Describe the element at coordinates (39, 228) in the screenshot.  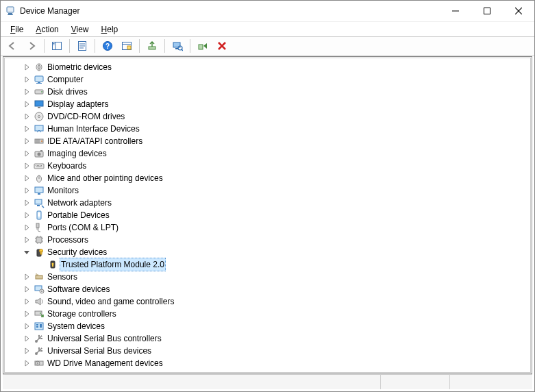
I see `ports-icon` at that location.